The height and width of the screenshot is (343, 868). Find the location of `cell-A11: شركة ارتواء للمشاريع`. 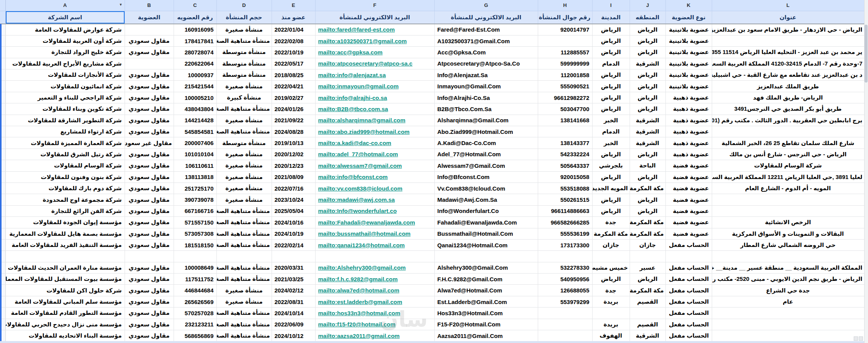

cell-A11: شركة ارتواء للمشاريع is located at coordinates (65, 132).